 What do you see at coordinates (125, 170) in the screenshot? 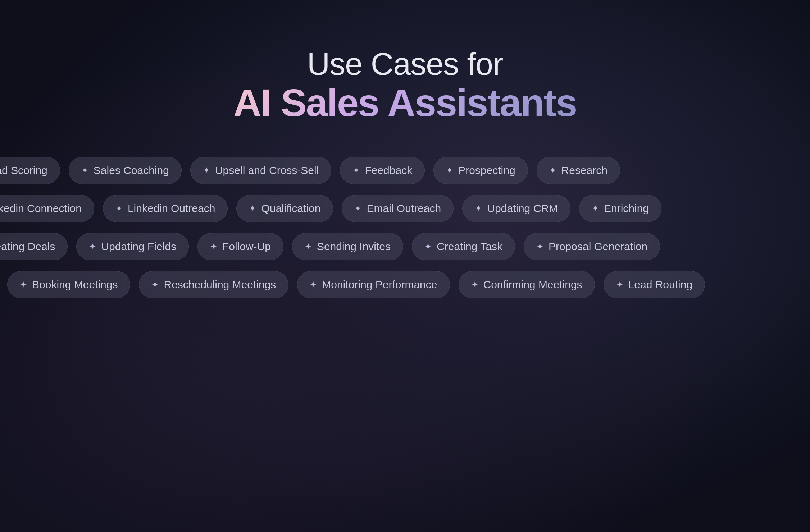
I see `tag-sales-coaching: Sales Coaching` at bounding box center [125, 170].